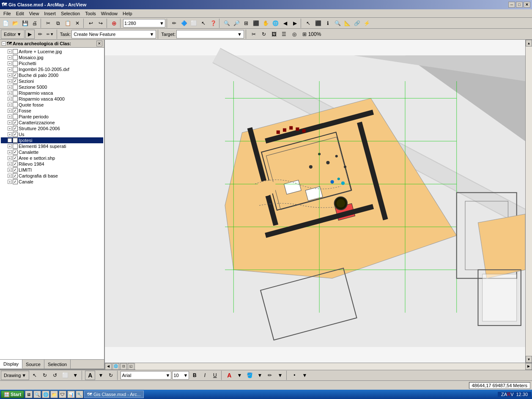 This screenshot has height=399, width=532. I want to click on info-button: ℹ, so click(328, 23).